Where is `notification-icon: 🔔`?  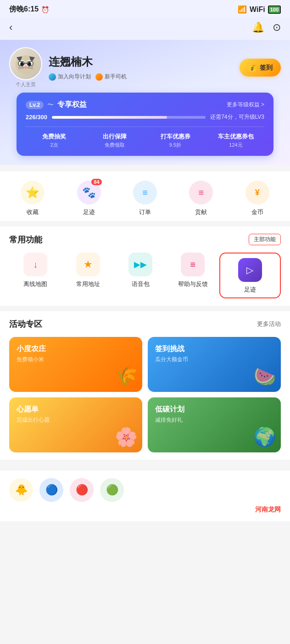 notification-icon: 🔔 is located at coordinates (258, 28).